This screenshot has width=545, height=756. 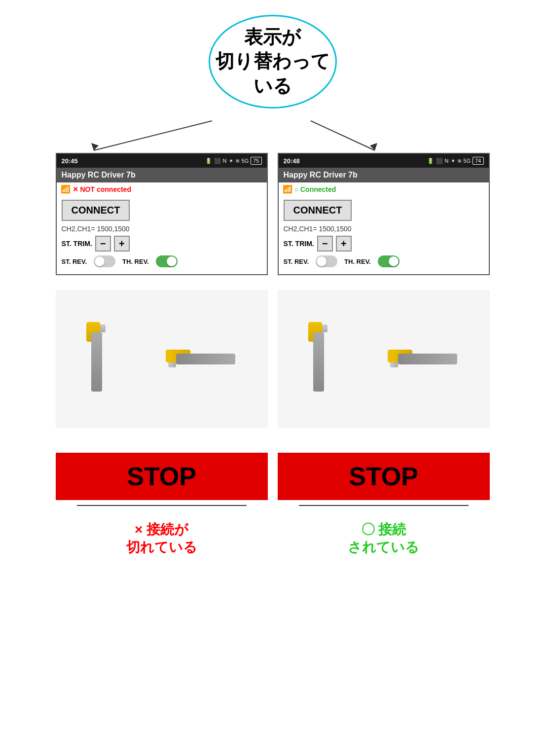 What do you see at coordinates (389, 261) in the screenshot?
I see `right-th-rev-toggle` at bounding box center [389, 261].